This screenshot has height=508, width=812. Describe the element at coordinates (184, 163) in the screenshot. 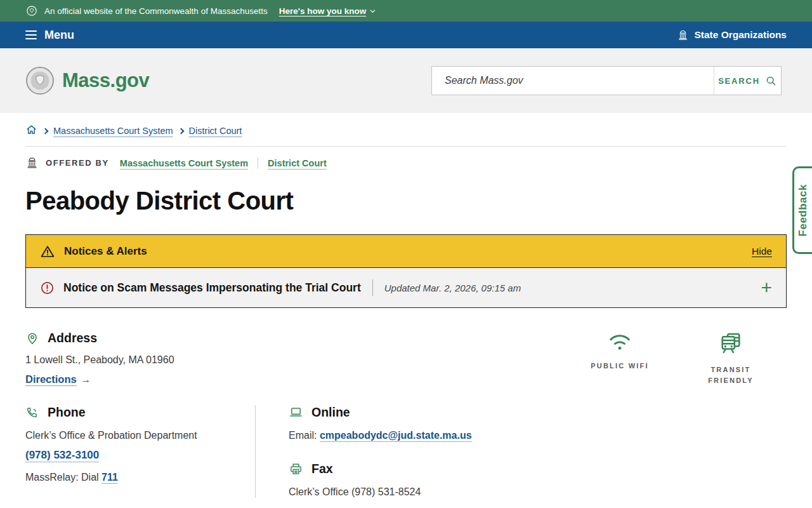

I see `offered-by-court-system-link: Massachusetts Court System` at that location.